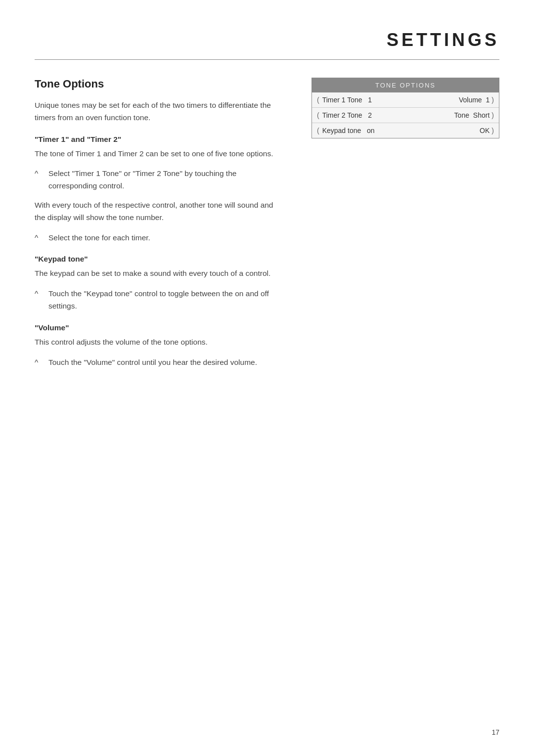 Image resolution: width=534 pixels, height=756 pixels. I want to click on timer-desc-2: With every touch of the respective contr…, so click(158, 212).